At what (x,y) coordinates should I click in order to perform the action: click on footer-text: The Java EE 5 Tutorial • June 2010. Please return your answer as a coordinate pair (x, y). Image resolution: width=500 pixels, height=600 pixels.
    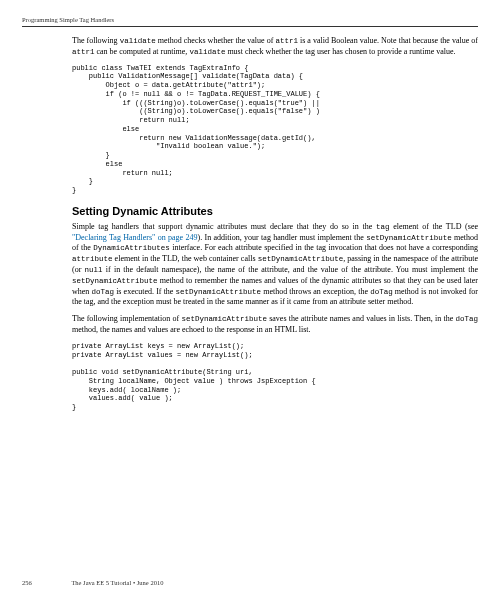
    Looking at the image, I should click on (117, 582).